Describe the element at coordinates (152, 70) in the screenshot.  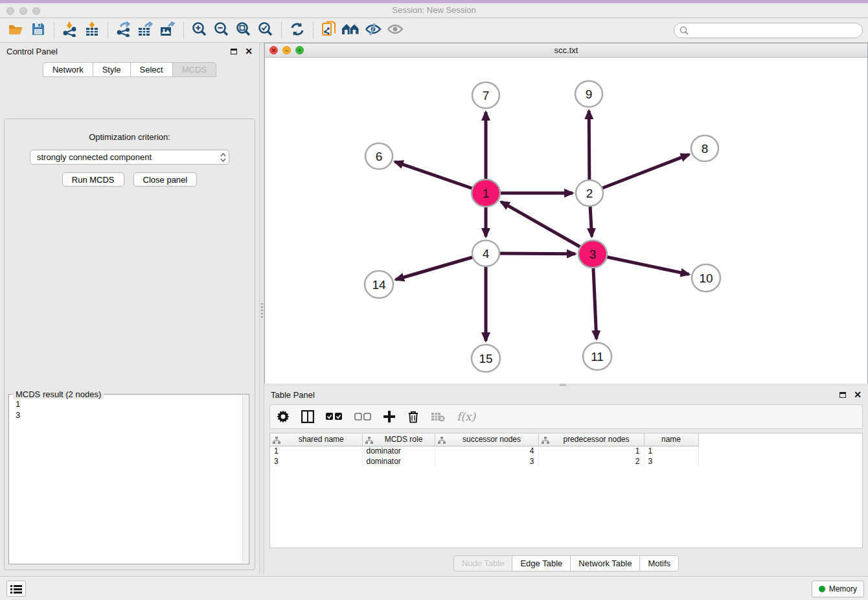
I see `tab-select: Select` at that location.